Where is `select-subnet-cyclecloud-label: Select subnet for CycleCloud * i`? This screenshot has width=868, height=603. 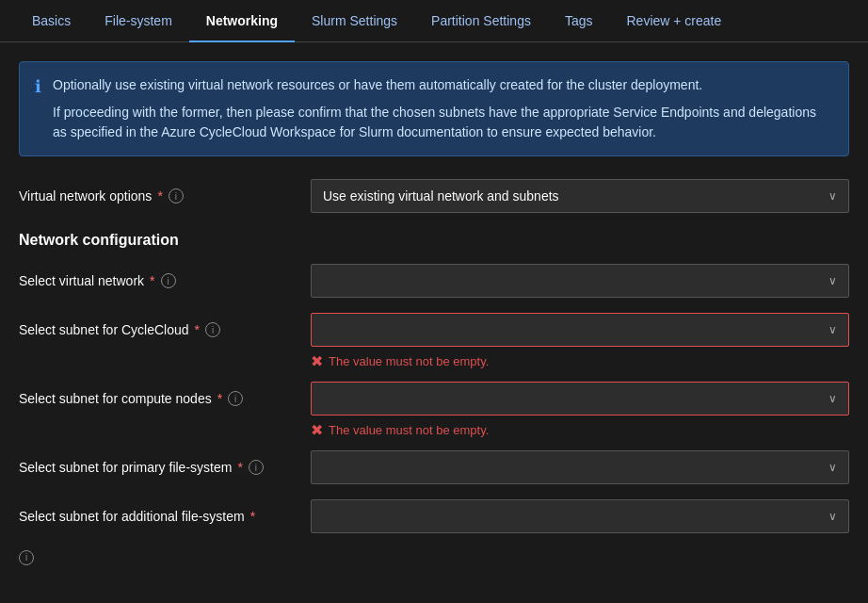 select-subnet-cyclecloud-label: Select subnet for CycleCloud * i is located at coordinates (165, 330).